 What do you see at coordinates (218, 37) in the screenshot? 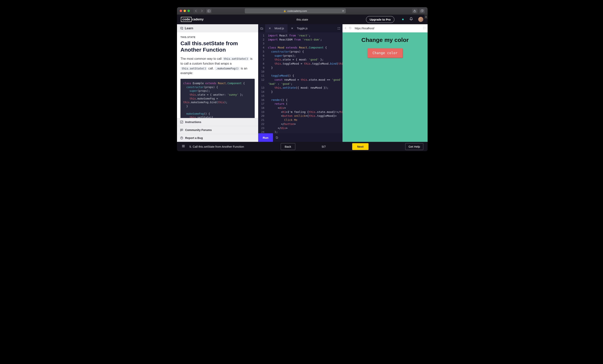
I see `lesson-kicker: THIS.STATE` at bounding box center [218, 37].